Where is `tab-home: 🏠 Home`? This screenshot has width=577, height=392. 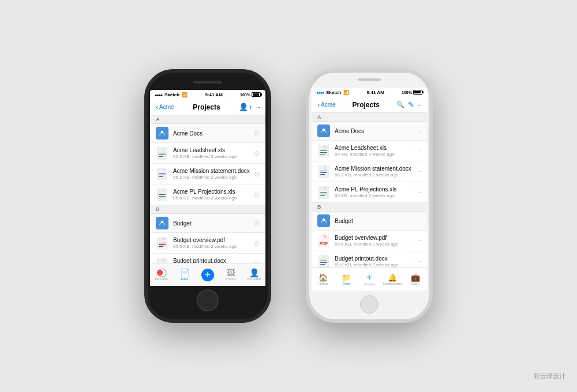 tab-home: 🏠 Home is located at coordinates (323, 280).